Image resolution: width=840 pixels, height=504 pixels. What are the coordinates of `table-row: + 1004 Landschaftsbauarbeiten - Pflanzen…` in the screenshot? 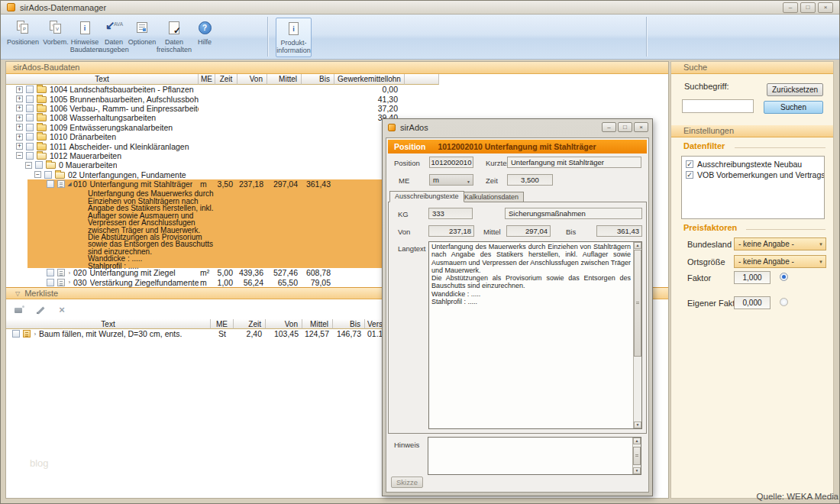 It's located at (223, 89).